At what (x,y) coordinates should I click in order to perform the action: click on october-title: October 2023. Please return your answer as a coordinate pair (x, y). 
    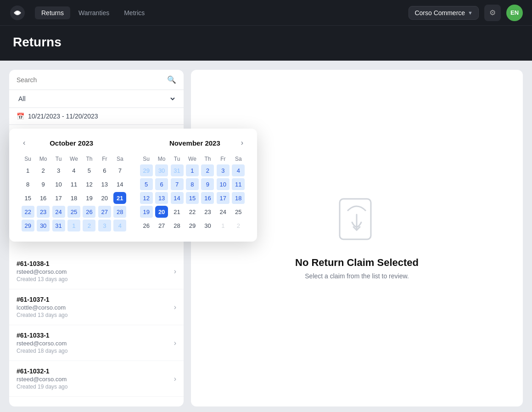
    Looking at the image, I should click on (72, 143).